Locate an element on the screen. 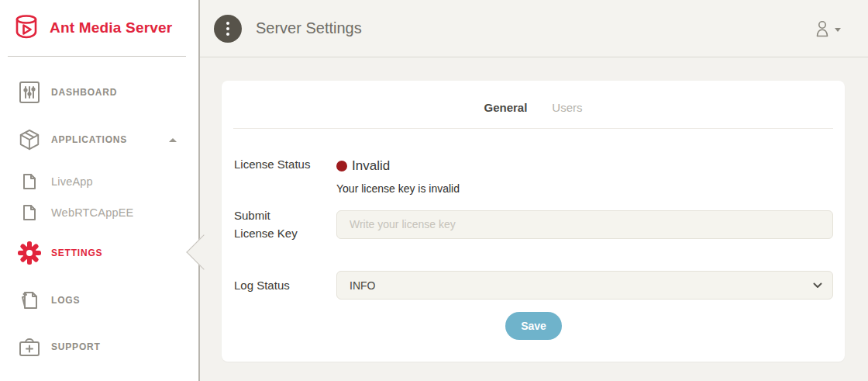 The width and height of the screenshot is (868, 381). log-status-row: Log Status INFO is located at coordinates (533, 286).